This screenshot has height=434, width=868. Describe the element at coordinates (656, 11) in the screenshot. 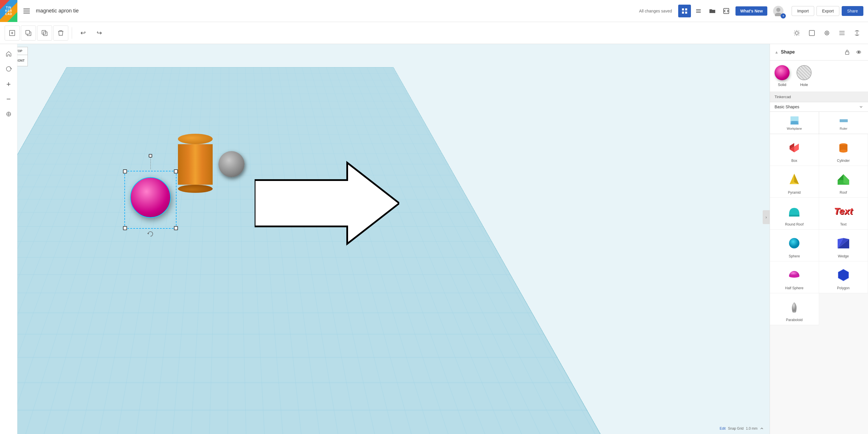

I see `save-status: All changes saved` at that location.